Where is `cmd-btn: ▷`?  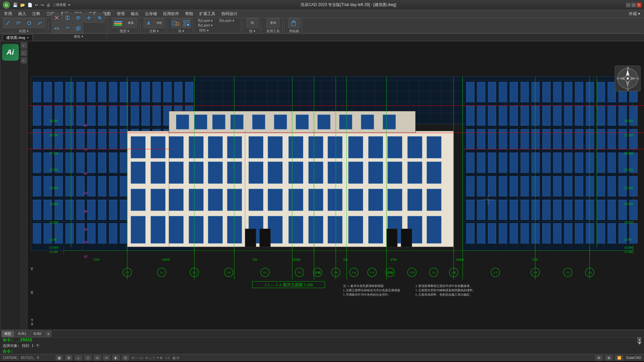
cmd-btn: ▷ is located at coordinates (24, 60).